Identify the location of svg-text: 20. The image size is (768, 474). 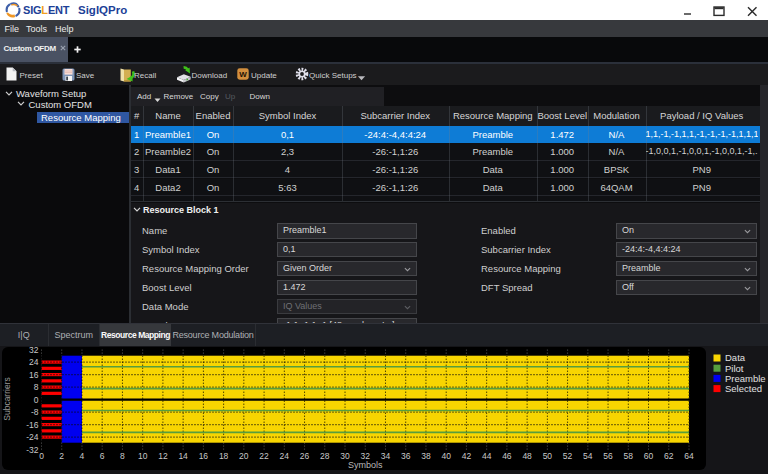
(244, 456).